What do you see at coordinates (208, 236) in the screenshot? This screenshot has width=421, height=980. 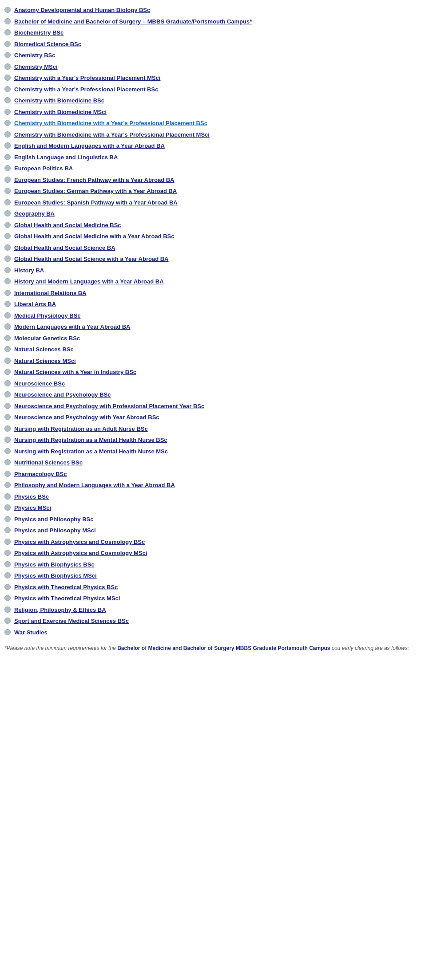 I see `list-item: Global Health and Social Medicine with a…` at bounding box center [208, 236].